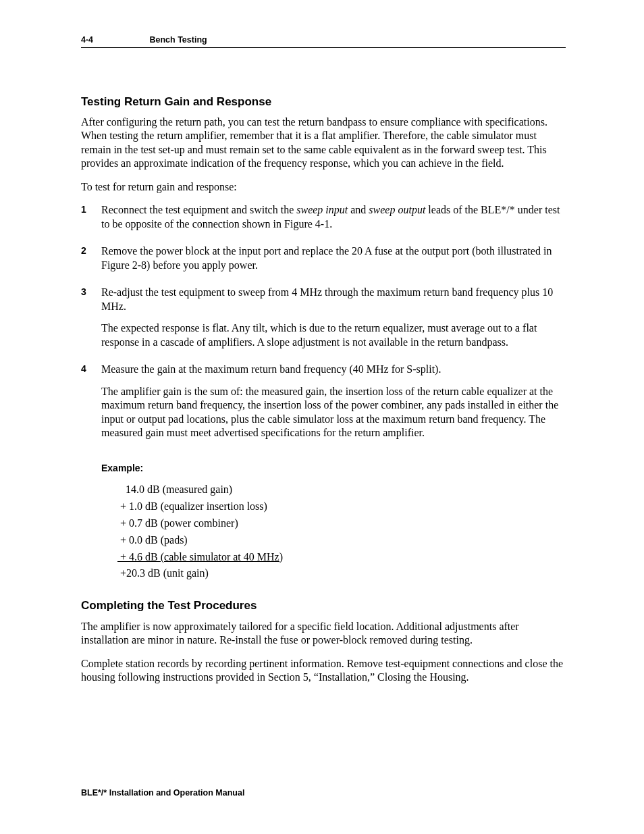 The height and width of the screenshot is (834, 644). What do you see at coordinates (91, 369) in the screenshot?
I see `step-number: 4` at bounding box center [91, 369].